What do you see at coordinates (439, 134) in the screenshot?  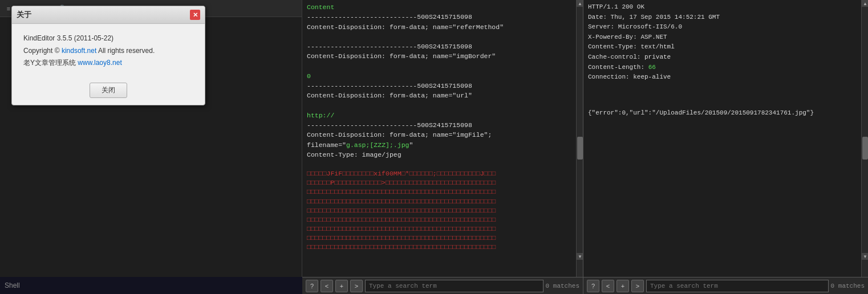 I see `cd4: Content-Disposition: form-data; name="im…` at bounding box center [439, 134].